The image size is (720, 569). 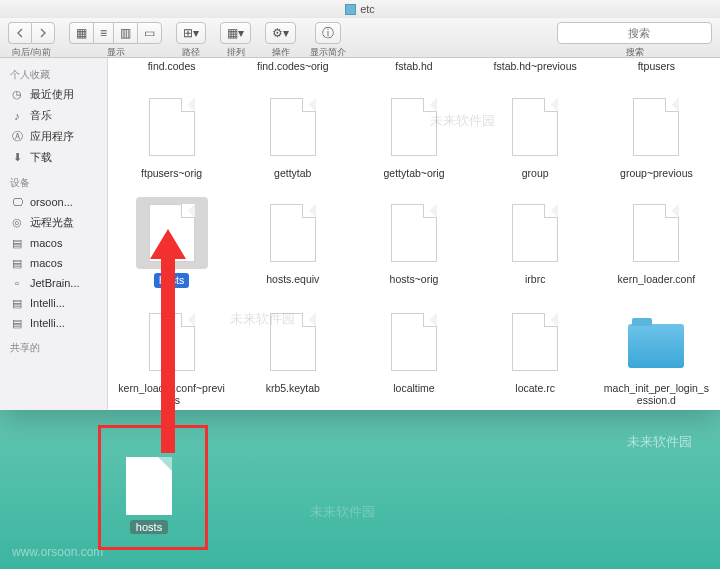 What do you see at coordinates (125, 33) in the screenshot?
I see `view-column-button: ▥` at bounding box center [125, 33].